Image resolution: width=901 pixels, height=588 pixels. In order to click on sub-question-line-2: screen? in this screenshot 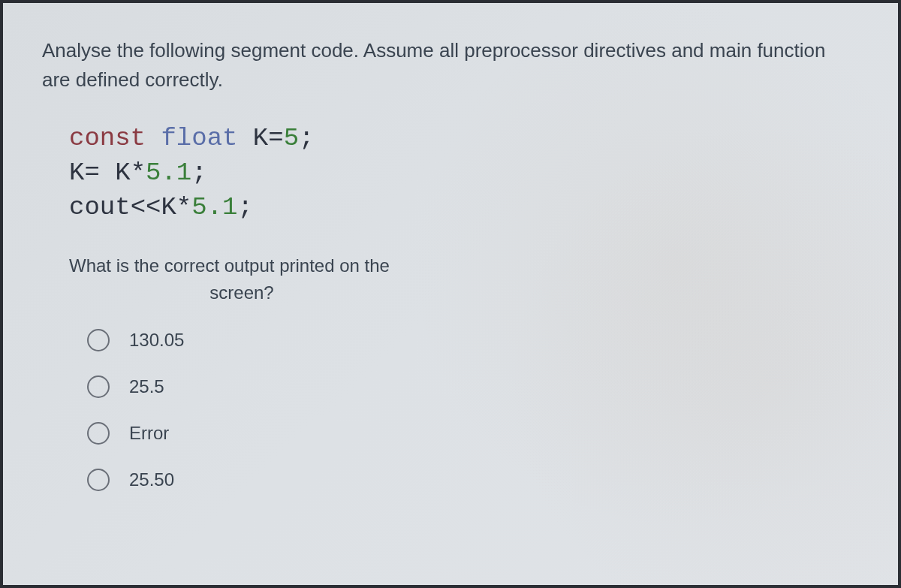, I will do `click(242, 293)`.